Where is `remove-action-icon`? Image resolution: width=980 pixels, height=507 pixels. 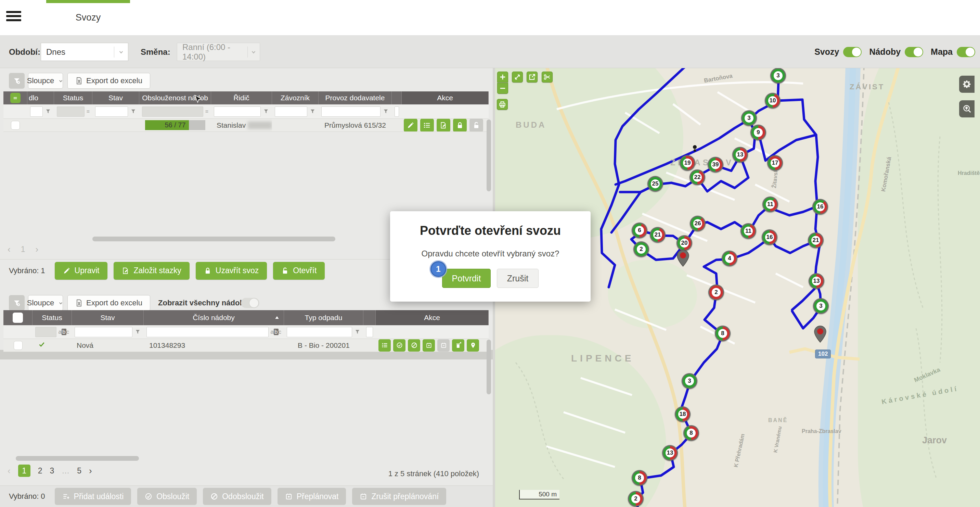 remove-action-icon is located at coordinates (458, 346).